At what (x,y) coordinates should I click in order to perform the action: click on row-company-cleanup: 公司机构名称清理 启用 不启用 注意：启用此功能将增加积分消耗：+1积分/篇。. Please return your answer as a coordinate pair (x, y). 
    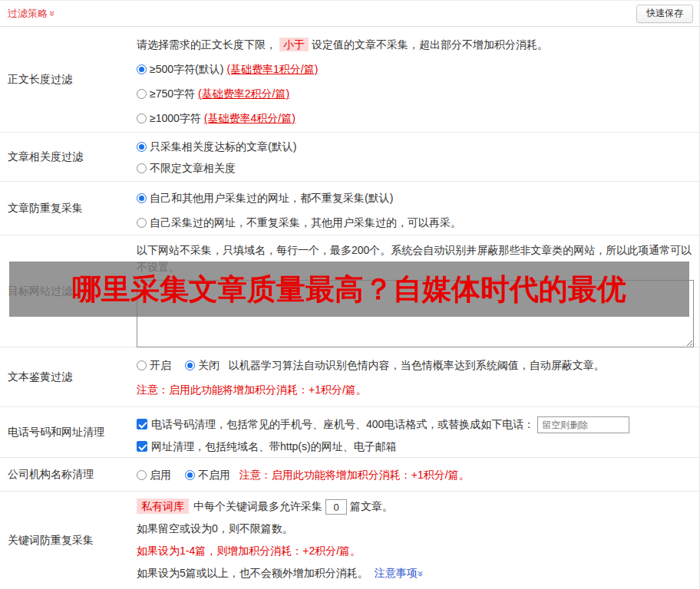
    Looking at the image, I should click on (350, 475).